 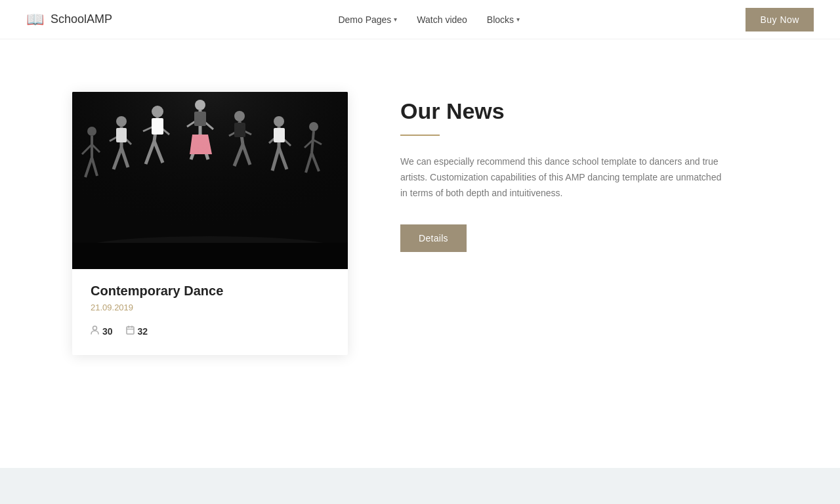 What do you see at coordinates (780, 20) in the screenshot?
I see `navbar-right: Buy Now` at bounding box center [780, 20].